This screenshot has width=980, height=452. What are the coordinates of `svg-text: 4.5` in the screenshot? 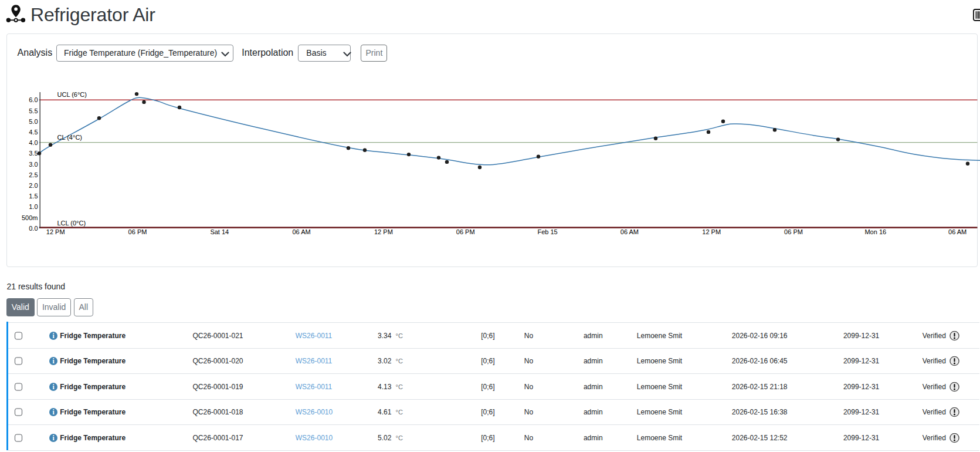 It's located at (33, 132).